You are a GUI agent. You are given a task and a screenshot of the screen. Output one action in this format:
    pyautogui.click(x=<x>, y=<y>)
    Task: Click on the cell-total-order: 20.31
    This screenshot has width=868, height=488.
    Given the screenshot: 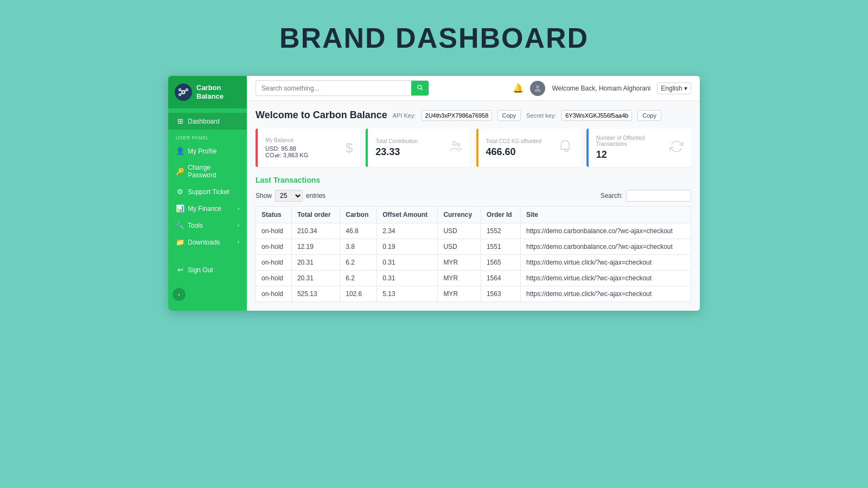 What is the action you would take?
    pyautogui.click(x=316, y=279)
    